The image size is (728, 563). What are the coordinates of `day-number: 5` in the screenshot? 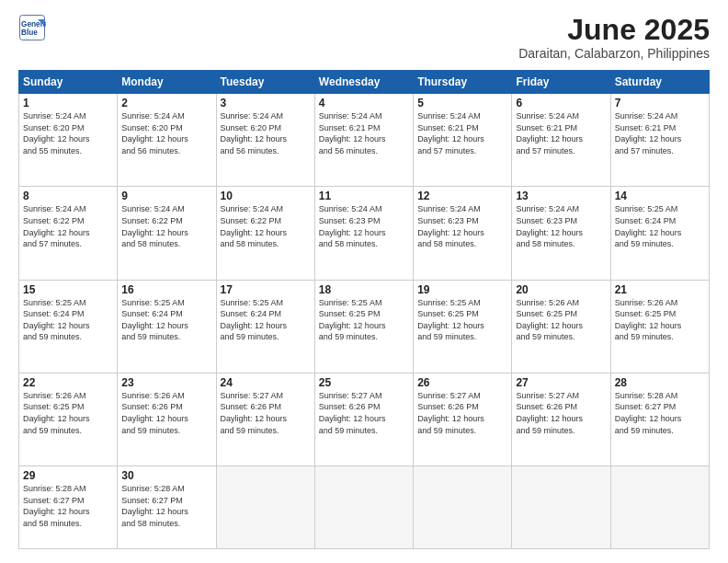 It's located at (462, 103).